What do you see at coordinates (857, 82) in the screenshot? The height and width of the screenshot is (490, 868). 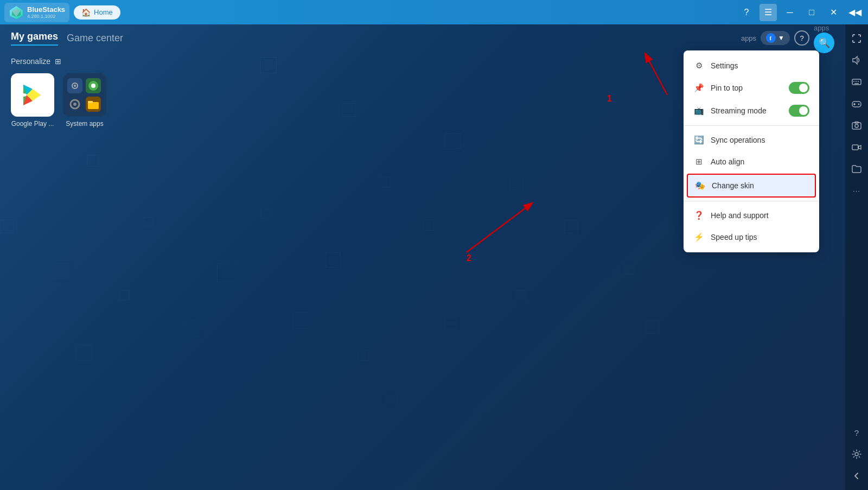 I see `keyboard-icon` at bounding box center [857, 82].